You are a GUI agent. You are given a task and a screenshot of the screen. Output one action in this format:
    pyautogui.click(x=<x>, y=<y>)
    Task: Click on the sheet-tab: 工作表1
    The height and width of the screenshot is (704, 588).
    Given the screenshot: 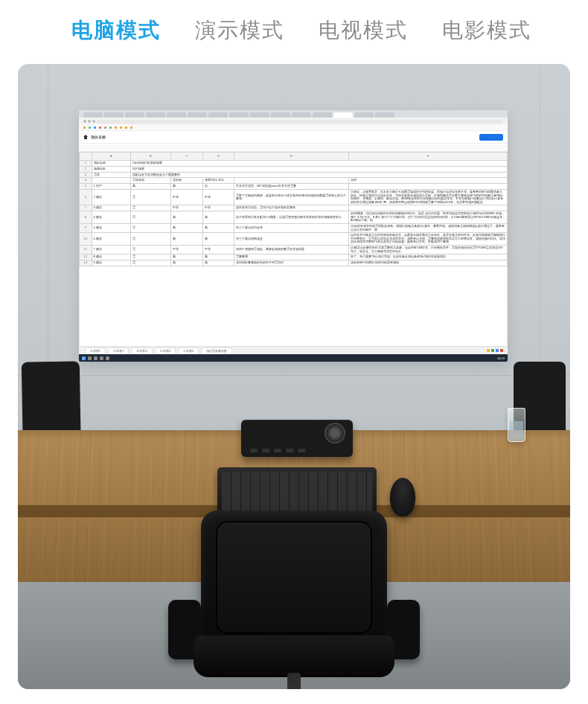 What is the action you would take?
    pyautogui.click(x=95, y=351)
    